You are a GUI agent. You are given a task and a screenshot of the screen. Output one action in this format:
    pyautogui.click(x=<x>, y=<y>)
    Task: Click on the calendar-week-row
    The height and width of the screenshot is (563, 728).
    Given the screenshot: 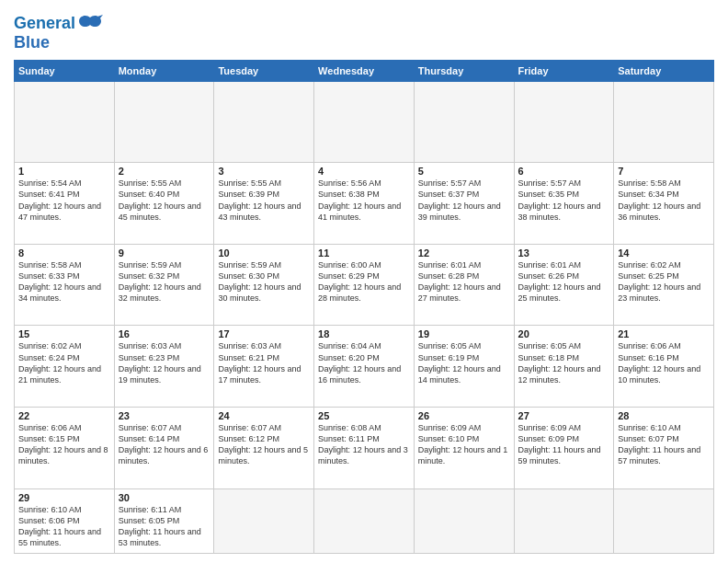 What is the action you would take?
    pyautogui.click(x=364, y=121)
    